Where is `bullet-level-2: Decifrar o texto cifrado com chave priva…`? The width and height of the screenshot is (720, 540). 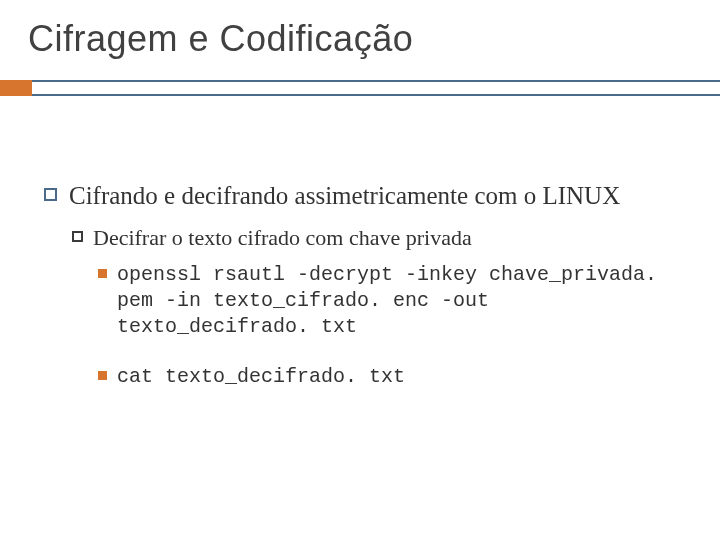 bullet-level-2: Decifrar o texto cifrado com chave priva… is located at coordinates (376, 238).